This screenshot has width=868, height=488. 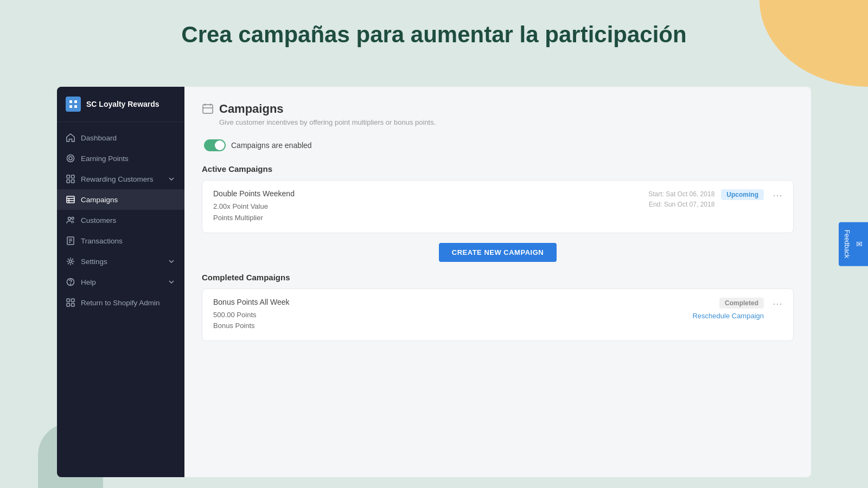 What do you see at coordinates (120, 241) in the screenshot?
I see `sidebar-item-transactions: Transactions` at bounding box center [120, 241].